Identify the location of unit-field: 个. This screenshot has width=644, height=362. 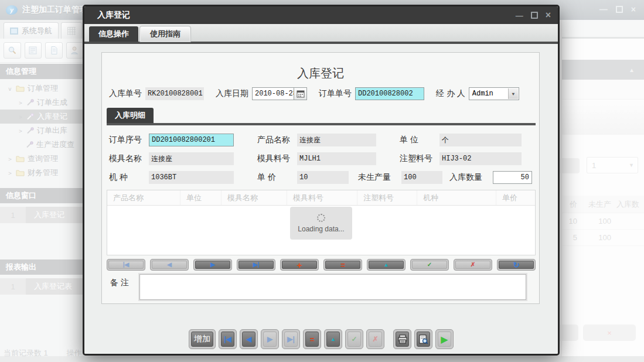
(481, 140).